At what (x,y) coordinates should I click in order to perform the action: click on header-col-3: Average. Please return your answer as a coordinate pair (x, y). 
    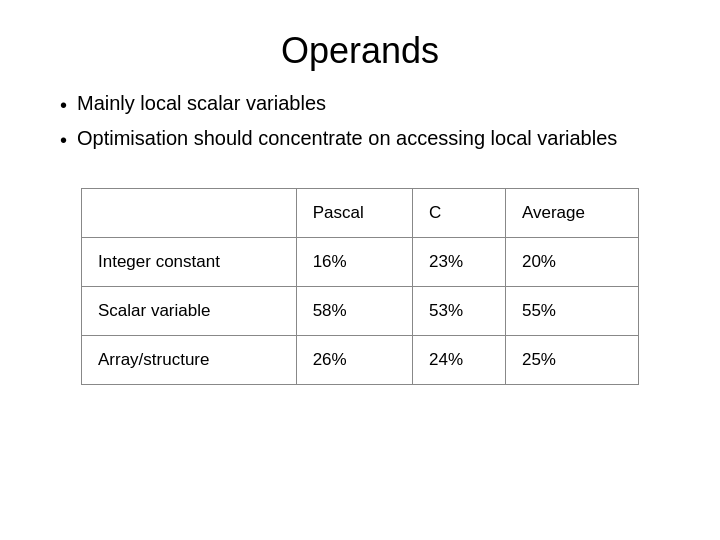
    Looking at the image, I should click on (572, 214).